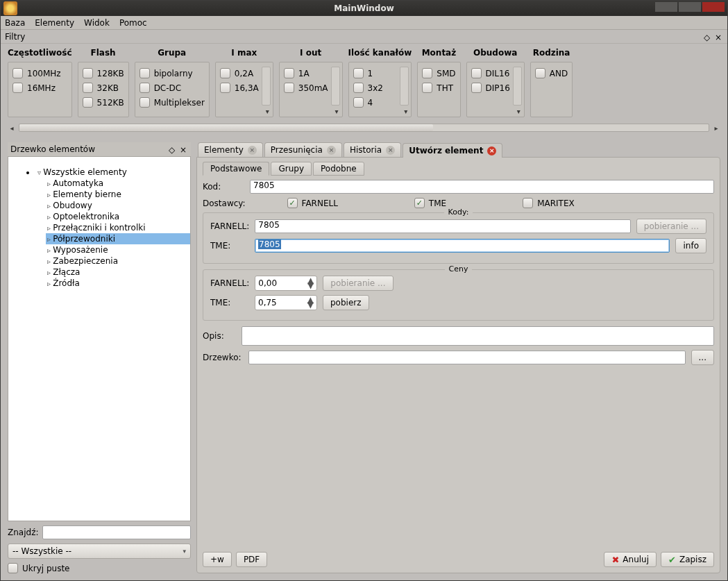  Describe the element at coordinates (118, 250) in the screenshot. I see `tree-item: Wyposażenie` at that location.